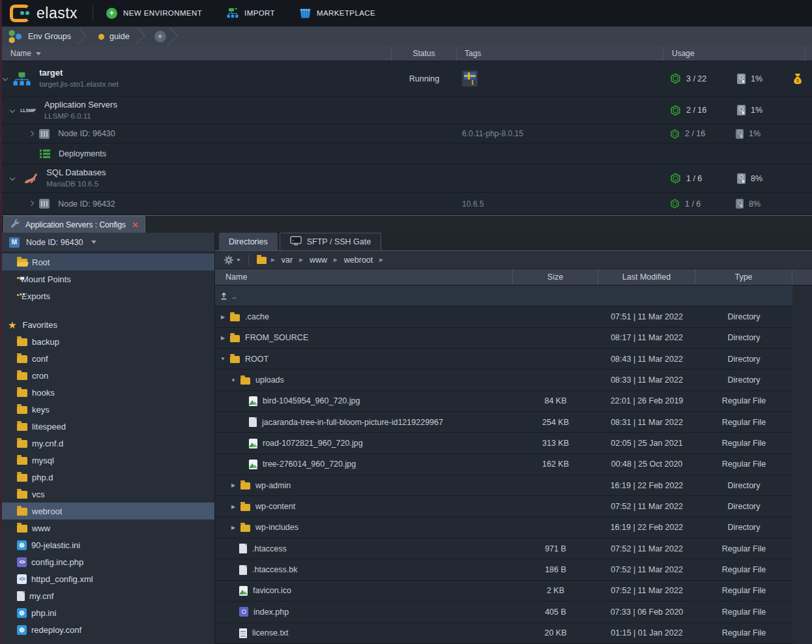 Image resolution: width=812 pixels, height=644 pixels. What do you see at coordinates (406, 154) in the screenshot?
I see `env-row: Deployments` at bounding box center [406, 154].